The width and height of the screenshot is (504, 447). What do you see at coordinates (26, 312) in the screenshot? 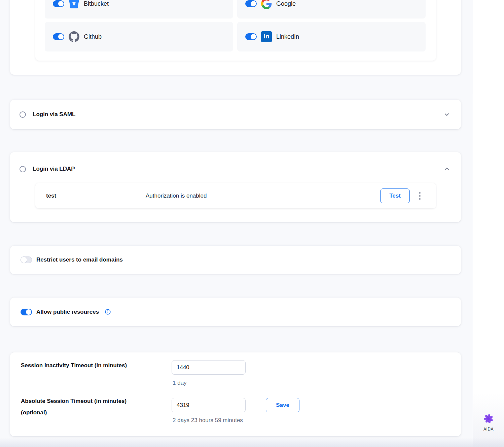
I see `public-resources-toggle` at bounding box center [26, 312].